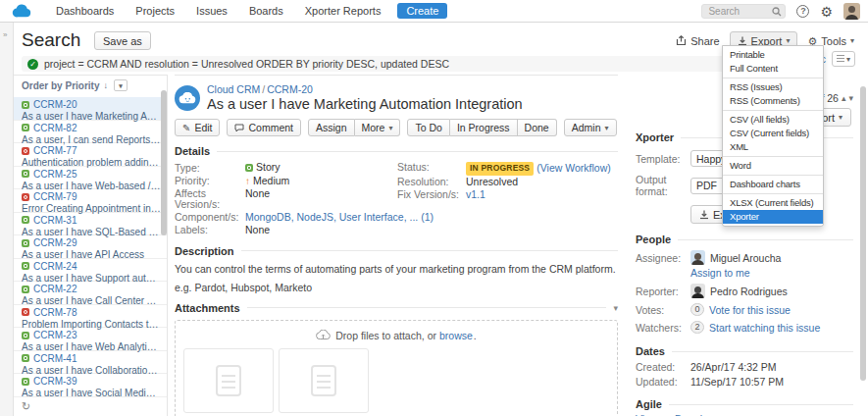 The image size is (868, 416). I want to click on more-button: More▾, so click(379, 128).